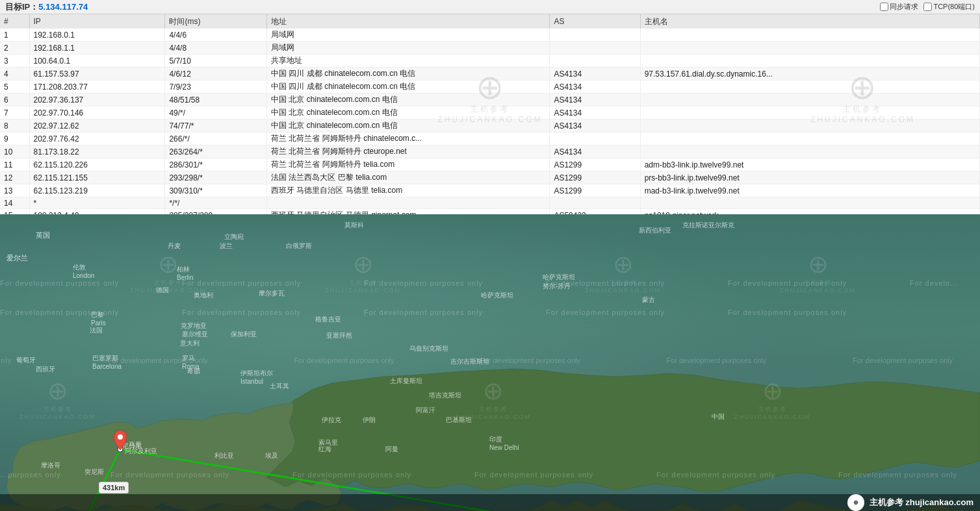 This screenshot has width=980, height=511. What do you see at coordinates (97, 74) in the screenshot?
I see `table-cell-3-1: 61.157.53.97` at bounding box center [97, 74].